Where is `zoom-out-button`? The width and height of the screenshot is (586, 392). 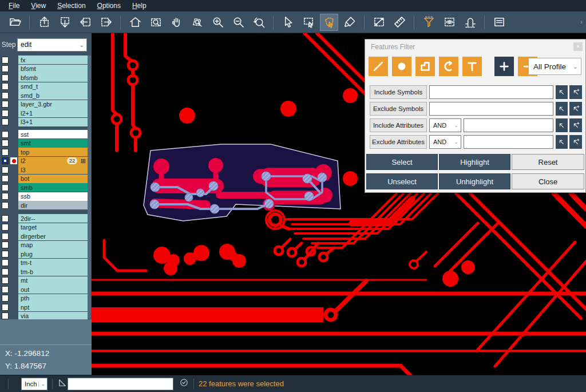 zoom-out-button is located at coordinates (238, 22).